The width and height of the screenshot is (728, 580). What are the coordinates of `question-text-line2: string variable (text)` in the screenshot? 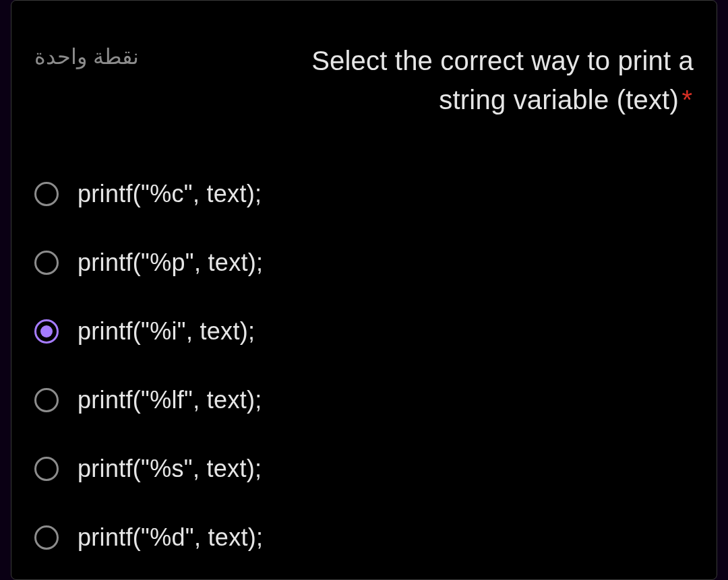 It's located at (559, 100).